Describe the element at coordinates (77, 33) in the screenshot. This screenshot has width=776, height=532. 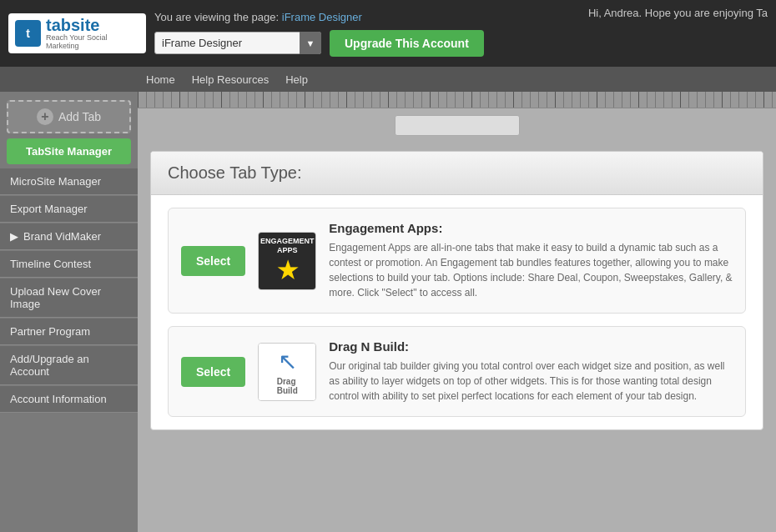
I see `logo-area: t tabsite Reach Your Social Marketing` at that location.